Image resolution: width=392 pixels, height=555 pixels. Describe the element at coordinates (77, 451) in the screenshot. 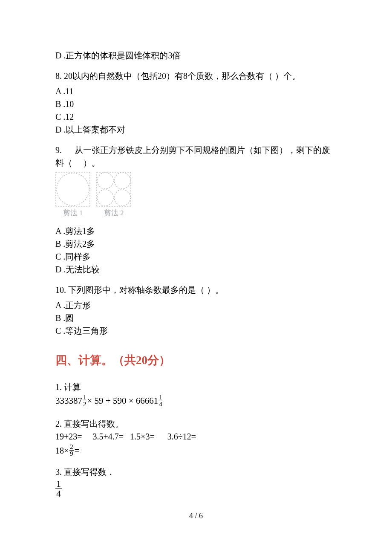

I see `c2-after: =` at that location.